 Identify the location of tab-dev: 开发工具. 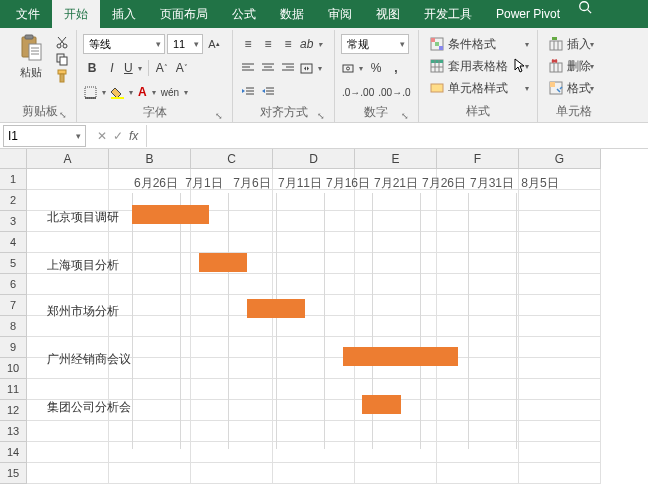
(448, 14).